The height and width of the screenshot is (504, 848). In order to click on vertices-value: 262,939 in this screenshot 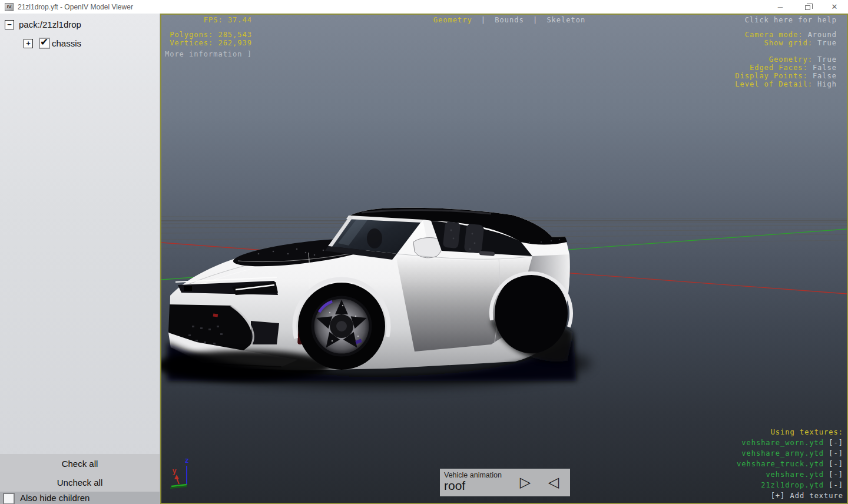, I will do `click(235, 43)`.